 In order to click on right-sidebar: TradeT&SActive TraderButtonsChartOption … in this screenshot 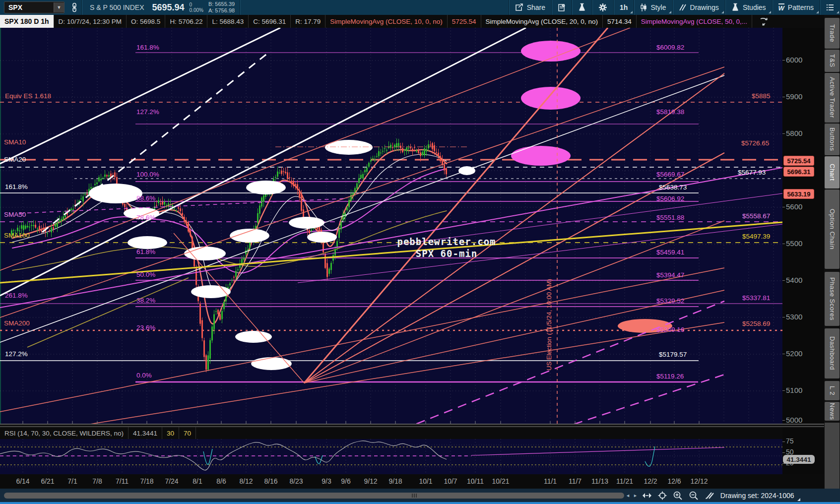, I will do `click(832, 252)`.